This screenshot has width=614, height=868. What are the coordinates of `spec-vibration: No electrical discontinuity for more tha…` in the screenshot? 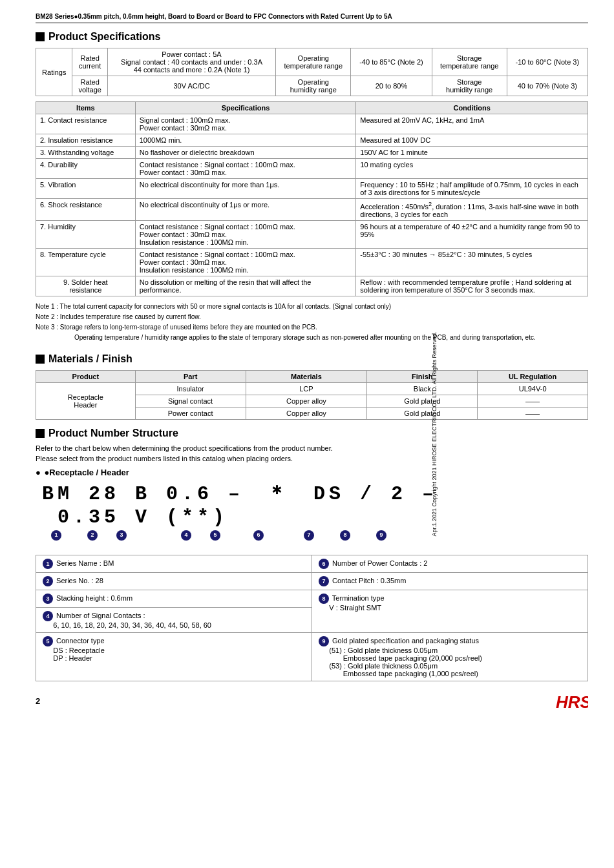 It's located at (246, 189).